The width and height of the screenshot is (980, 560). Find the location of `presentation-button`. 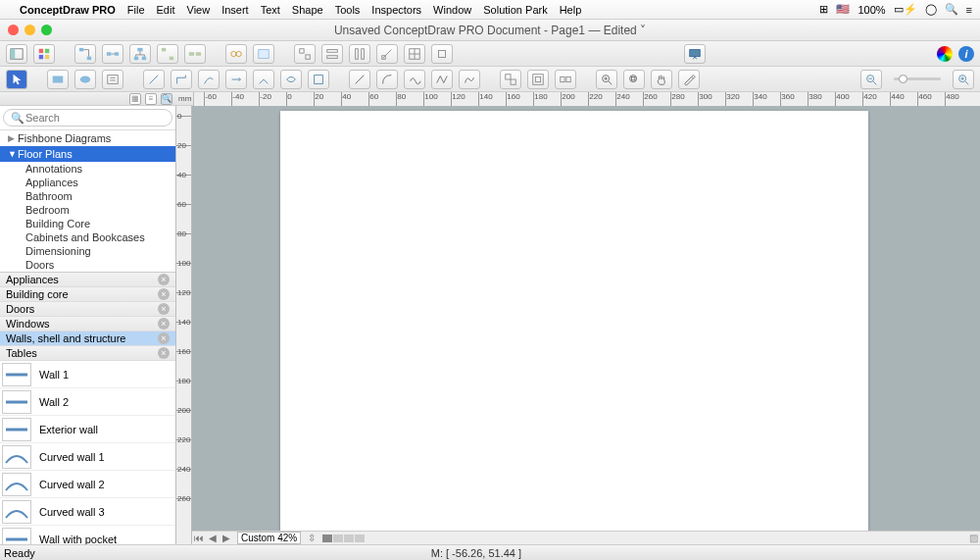

presentation-button is located at coordinates (695, 54).